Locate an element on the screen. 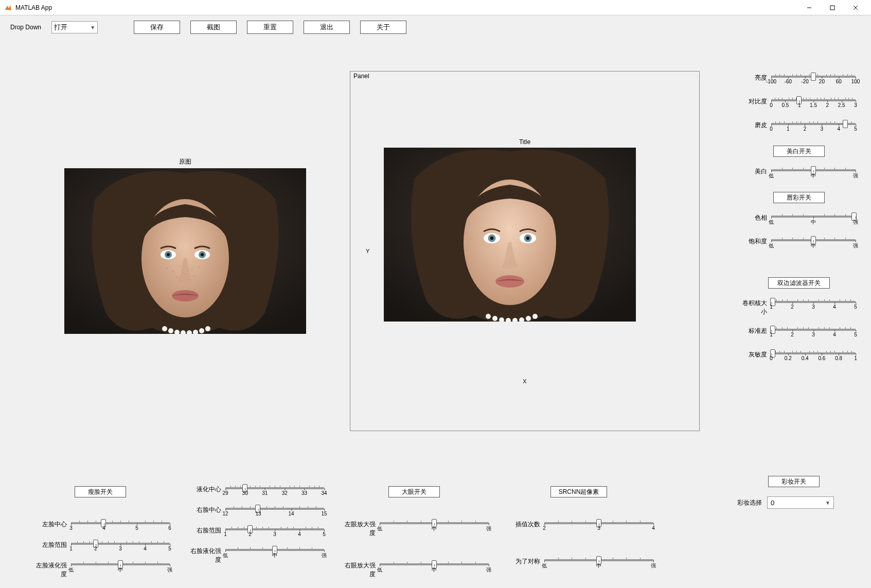  panel-x-label: X is located at coordinates (525, 381).